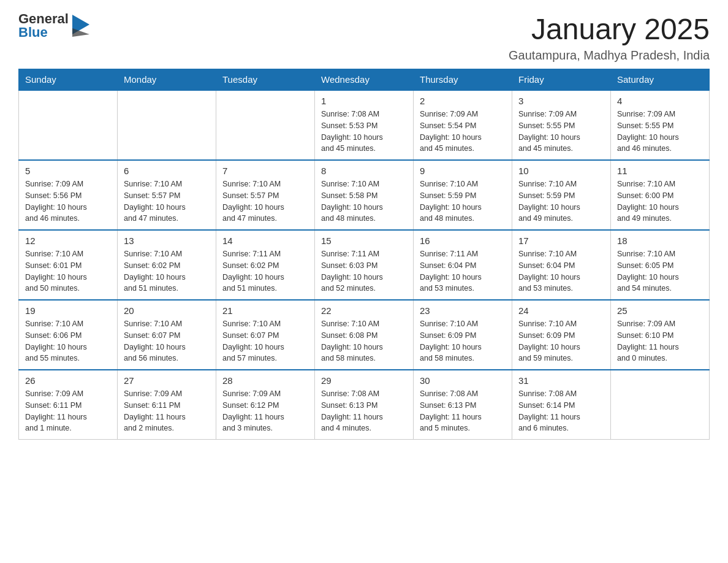  Describe the element at coordinates (364, 405) in the screenshot. I see `calendar-cell: 29Sunrise: 7:08 AMSunset: 6:13 PMDayligh…` at that location.